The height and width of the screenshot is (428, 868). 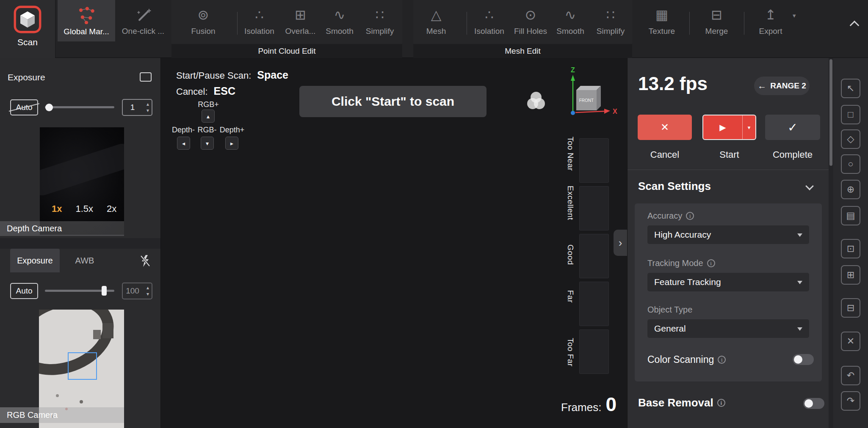 What do you see at coordinates (851, 401) in the screenshot?
I see `redo-icon: ↷` at bounding box center [851, 401].